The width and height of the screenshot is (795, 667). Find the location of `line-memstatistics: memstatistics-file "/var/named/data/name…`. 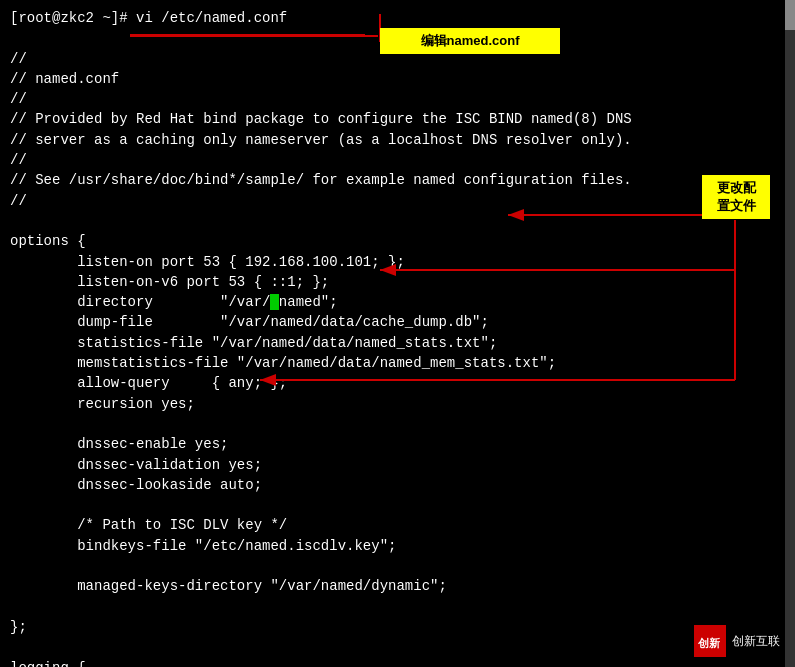

line-memstatistics: memstatistics-file "/var/named/data/name… is located at coordinates (283, 363).